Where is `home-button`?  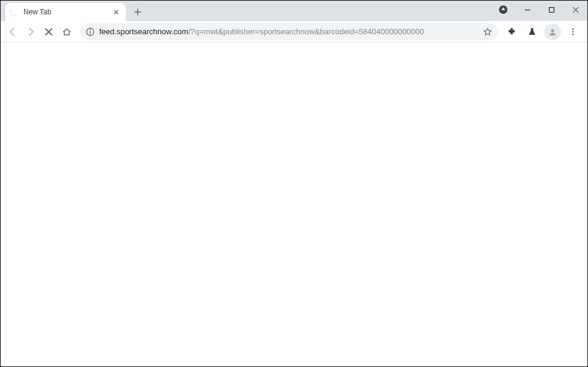 home-button is located at coordinates (67, 32).